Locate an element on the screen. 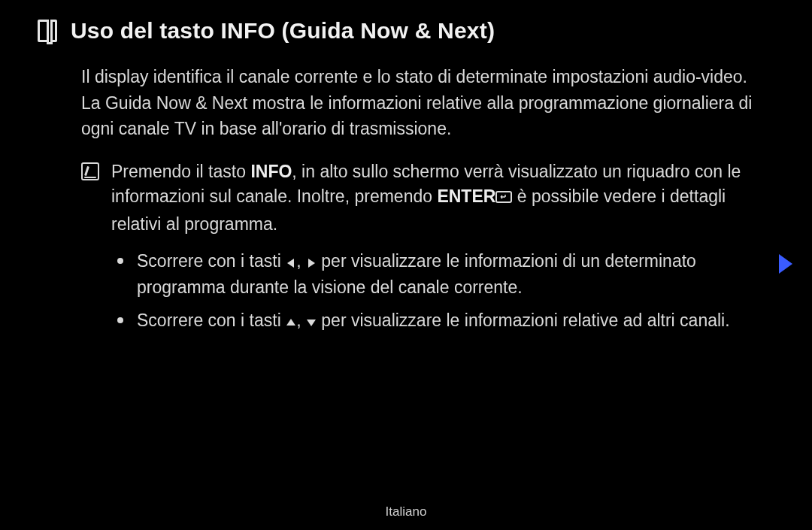 Image resolution: width=812 pixels, height=530 pixels. intro-paragraph-1: Il display identifica il canale corrente… is located at coordinates (424, 77).